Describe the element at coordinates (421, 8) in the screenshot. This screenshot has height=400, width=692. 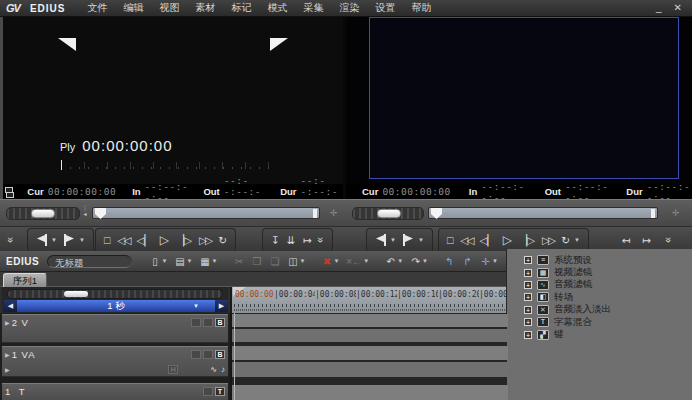
I see `menu-item: 帮助` at that location.